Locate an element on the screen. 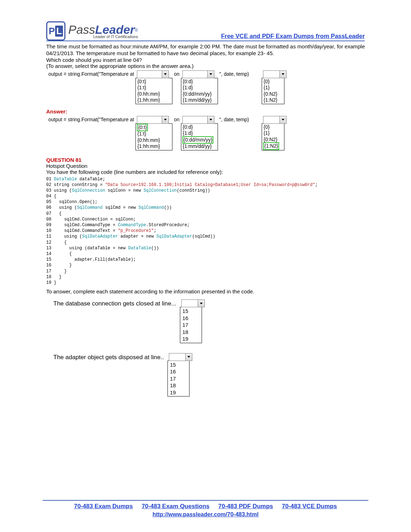 Image resolution: width=411 pixels, height=532 pixels. logo-badge: PL is located at coordinates (56, 31).